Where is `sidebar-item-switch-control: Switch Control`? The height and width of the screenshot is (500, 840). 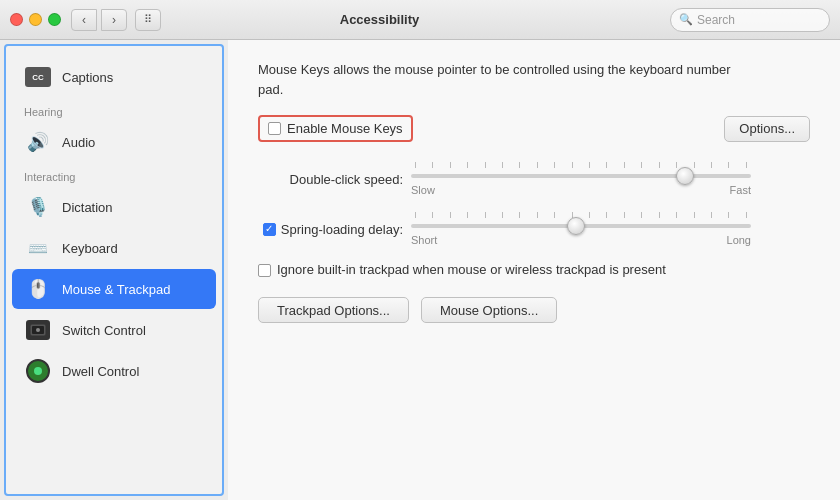
sidebar-item-switch-control: Switch Control is located at coordinates (114, 330).